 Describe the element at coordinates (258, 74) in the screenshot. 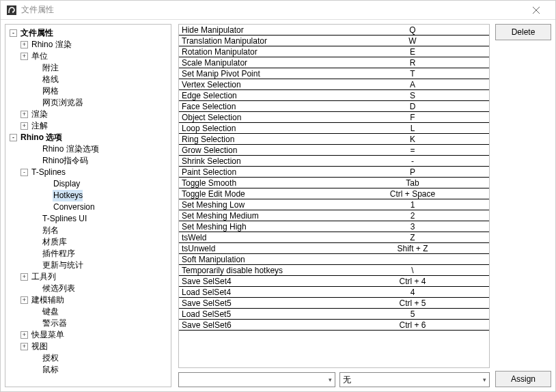

I see `hotkey-command-label: Set Manip Pivot Point` at that location.